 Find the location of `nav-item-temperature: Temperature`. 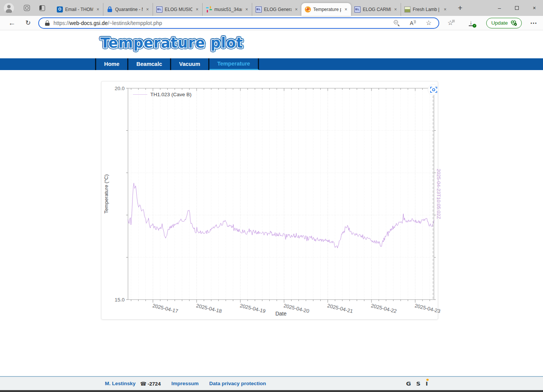

nav-item-temperature: Temperature is located at coordinates (234, 64).